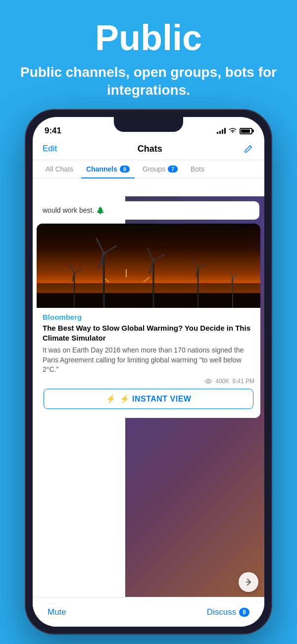 The height and width of the screenshot is (644, 297). I want to click on article-channel: Bloomberg, so click(148, 317).